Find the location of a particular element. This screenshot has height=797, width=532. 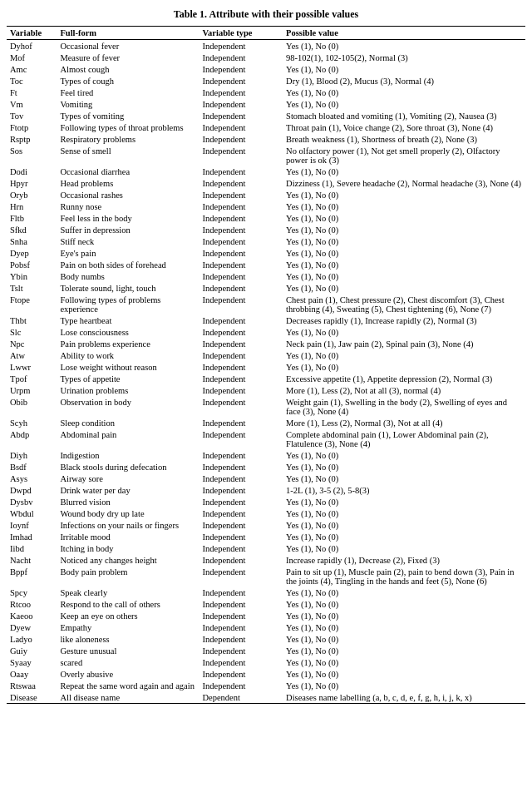

table-row: BppfBody pain problemIndependentPain to … is located at coordinates (266, 576).